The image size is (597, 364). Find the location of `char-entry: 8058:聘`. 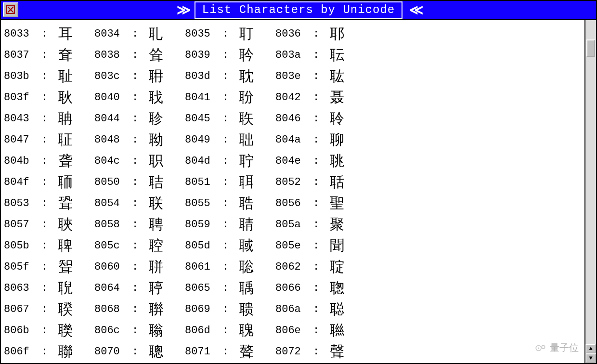

char-entry: 8058:聘 is located at coordinates (140, 224).